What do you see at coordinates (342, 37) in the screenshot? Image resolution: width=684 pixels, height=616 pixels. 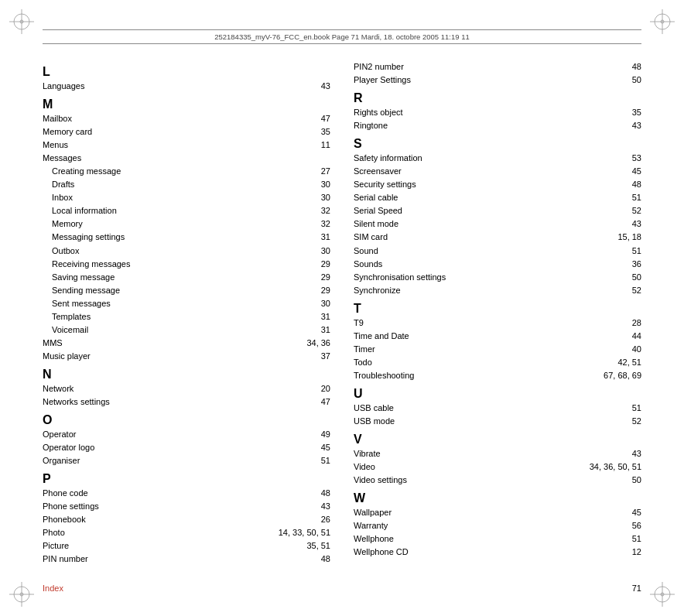 I see `header-bar: 252184335_myV-76_FCC_en.book Page 71 Mar…` at bounding box center [342, 37].